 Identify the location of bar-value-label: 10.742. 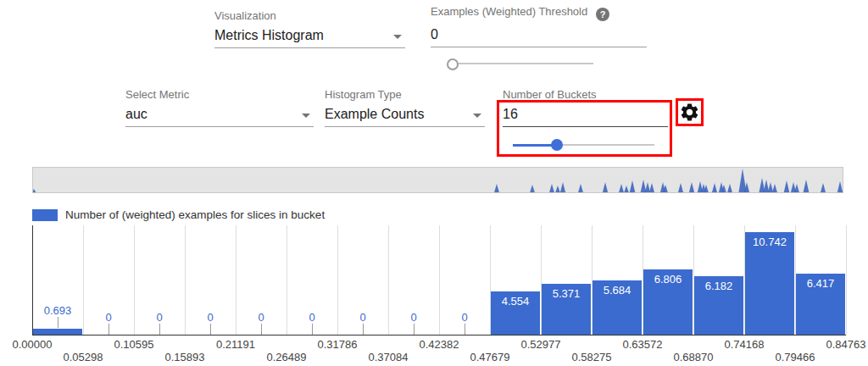
(770, 242).